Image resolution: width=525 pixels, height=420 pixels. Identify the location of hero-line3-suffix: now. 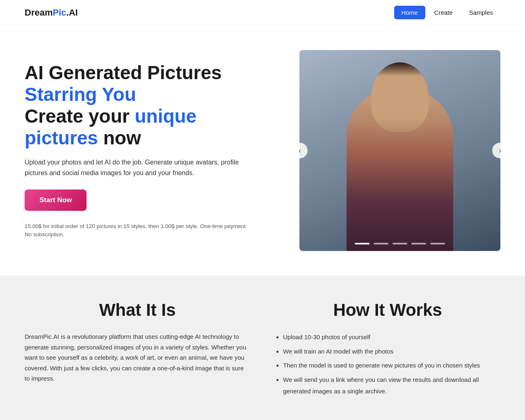
(120, 138).